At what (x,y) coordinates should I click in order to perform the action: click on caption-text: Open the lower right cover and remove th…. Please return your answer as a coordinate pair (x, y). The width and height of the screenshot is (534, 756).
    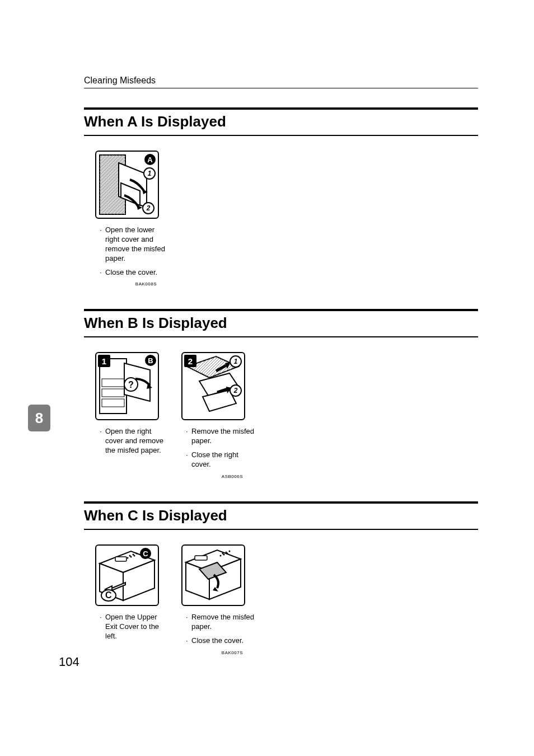
    Looking at the image, I should click on (137, 245).